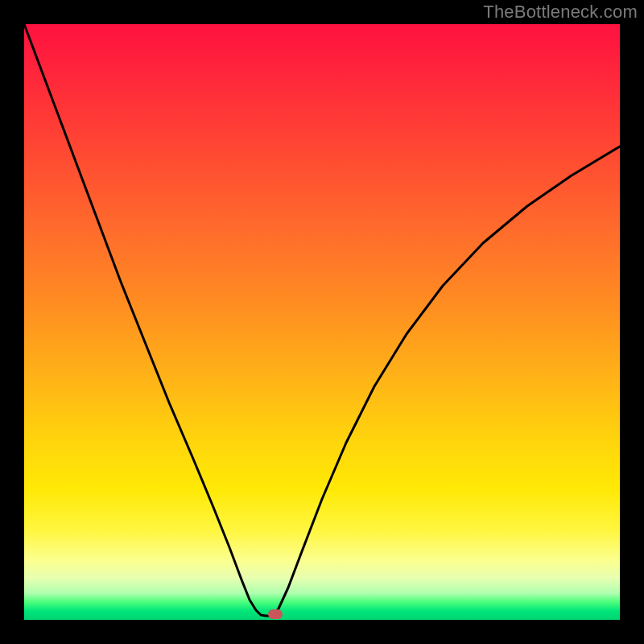  What do you see at coordinates (275, 614) in the screenshot?
I see `optimum-marker` at bounding box center [275, 614].